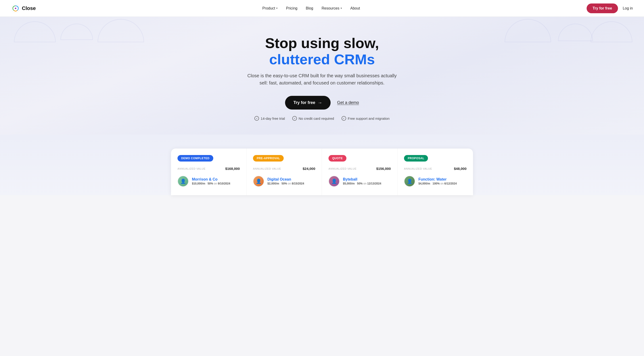 This screenshot has height=356, width=644. Describe the element at coordinates (258, 181) in the screenshot. I see `avatar-2: 👤` at that location.